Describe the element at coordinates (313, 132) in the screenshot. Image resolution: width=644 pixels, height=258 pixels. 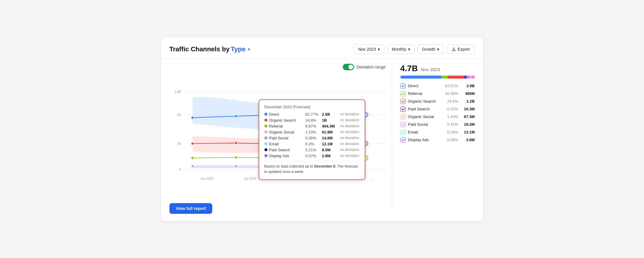
I see `tooltip-pct: 1.53%` at that location.